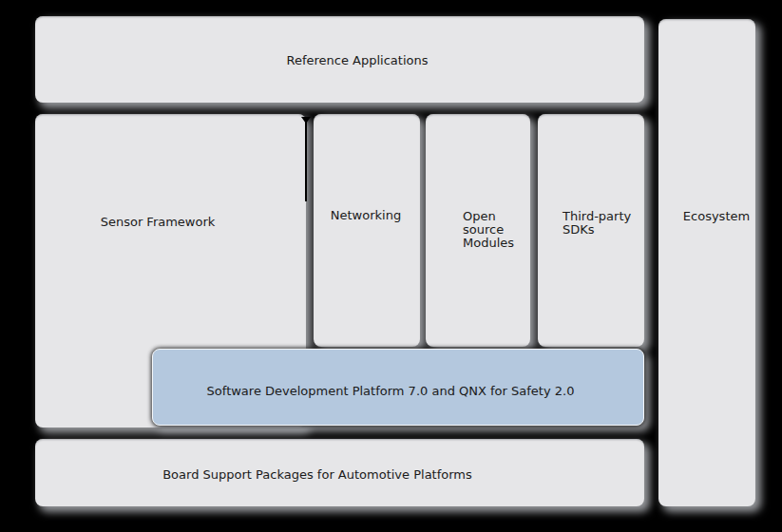 The height and width of the screenshot is (532, 782). Describe the element at coordinates (478, 230) in the screenshot. I see `box-open-source-modules: Open source Modules` at that location.